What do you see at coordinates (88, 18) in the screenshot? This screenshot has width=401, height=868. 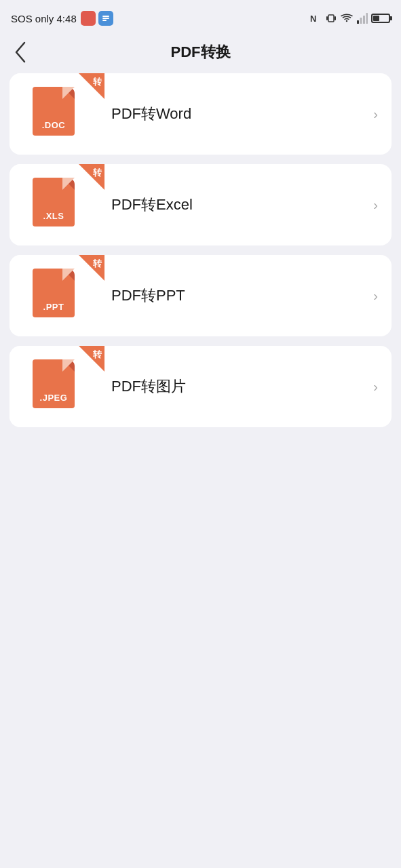 I see `red-app-icon` at bounding box center [88, 18].